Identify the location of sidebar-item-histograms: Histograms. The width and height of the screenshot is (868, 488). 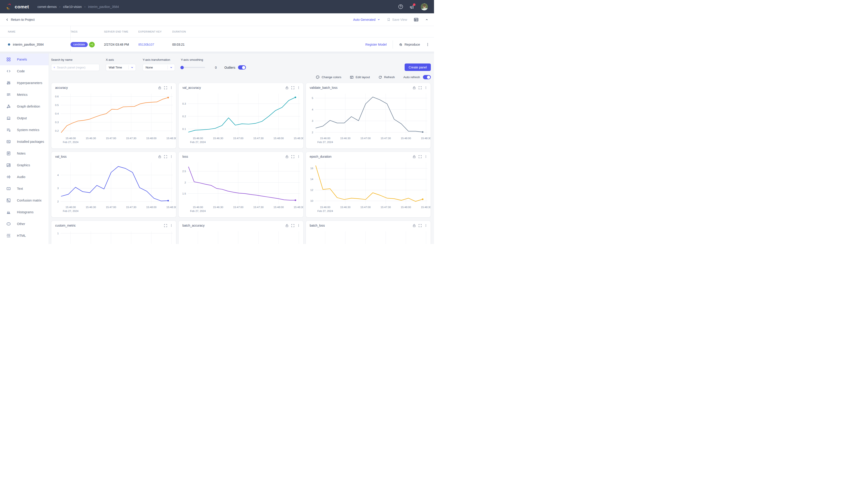
(24, 212).